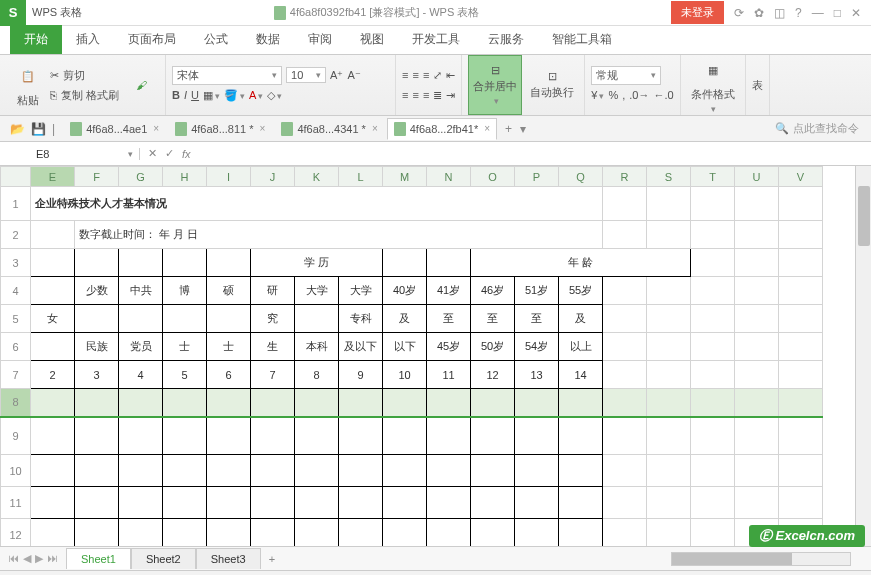 Image resolution: width=871 pixels, height=575 pixels. What do you see at coordinates (97, 375) in the screenshot?
I see `cell: 3` at bounding box center [97, 375].